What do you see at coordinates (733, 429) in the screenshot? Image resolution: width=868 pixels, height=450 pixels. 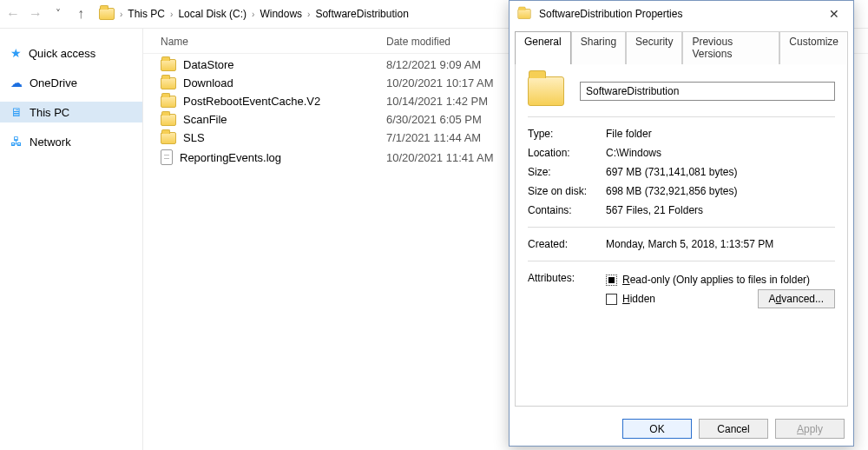 I see `cancel-button: Cancel` at bounding box center [733, 429].